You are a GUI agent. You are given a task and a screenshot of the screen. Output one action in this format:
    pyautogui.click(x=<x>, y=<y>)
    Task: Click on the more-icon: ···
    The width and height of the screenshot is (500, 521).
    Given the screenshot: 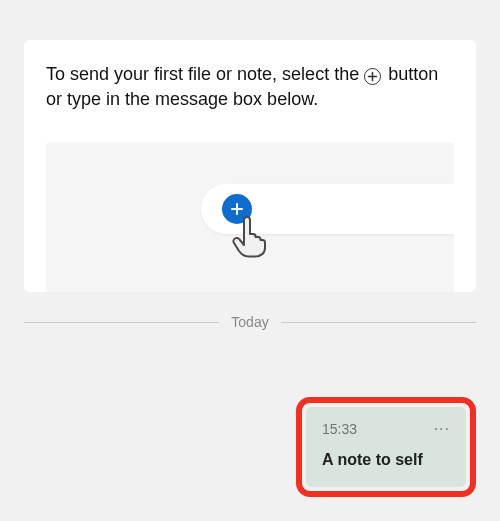 What is the action you would take?
    pyautogui.click(x=442, y=429)
    